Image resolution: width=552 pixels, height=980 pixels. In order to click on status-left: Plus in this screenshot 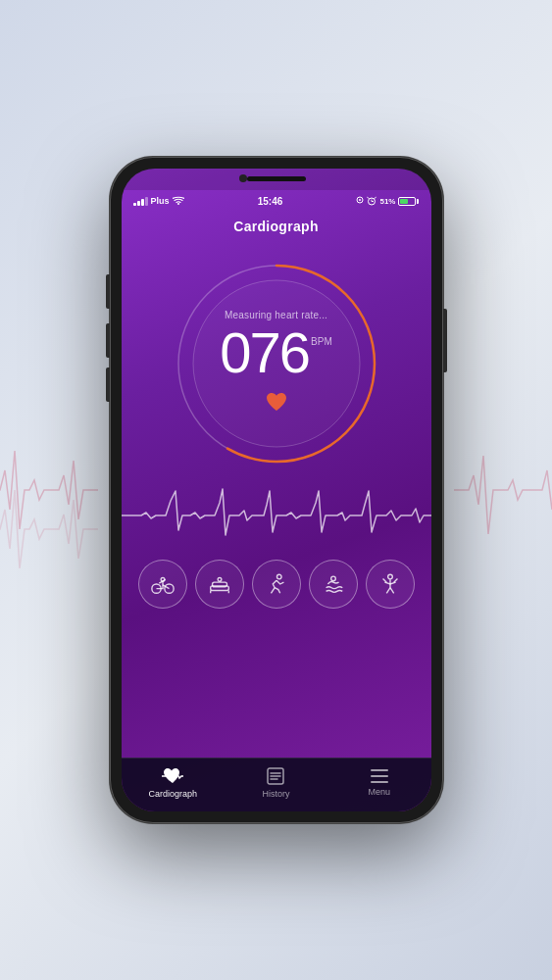, I will do `click(159, 201)`.